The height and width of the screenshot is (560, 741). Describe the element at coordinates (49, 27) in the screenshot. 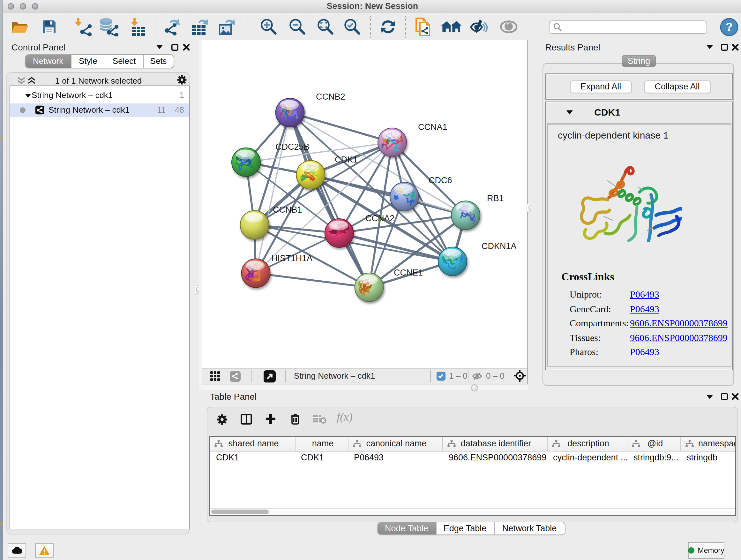

I see `save-session-button` at that location.